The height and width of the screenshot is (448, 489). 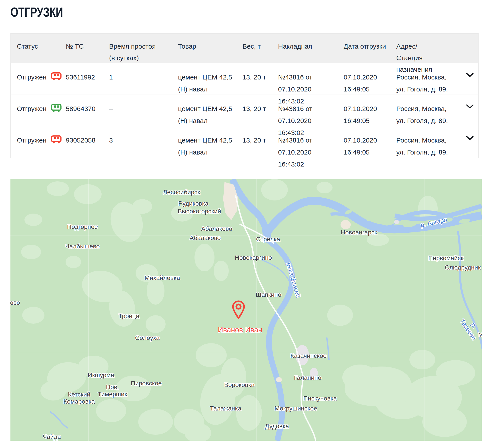 What do you see at coordinates (245, 79) in the screenshot?
I see `table-row: Отгружен 53611992 1 цемент ЦЕМ 42,5 (Н) …` at bounding box center [245, 79].